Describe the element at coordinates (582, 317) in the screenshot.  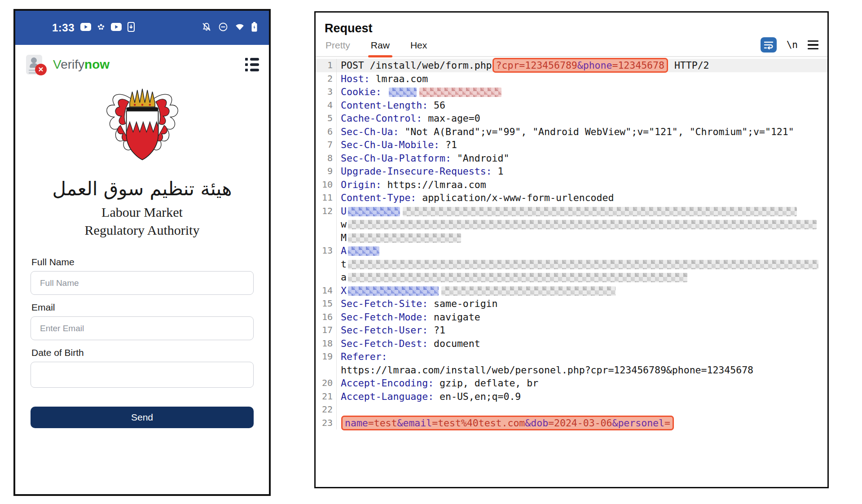
I see `line-content: Sec-Fetch-Mode: navigate` at that location.